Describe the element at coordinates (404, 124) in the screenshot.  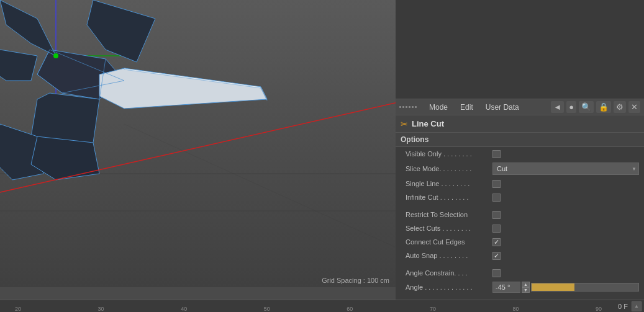
I see `tool-icon: ✂` at that location.